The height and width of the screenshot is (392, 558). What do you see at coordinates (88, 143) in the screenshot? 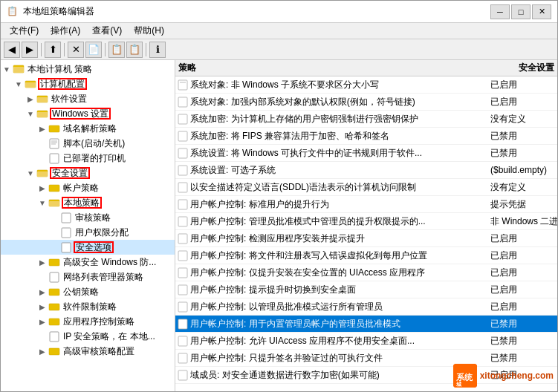
I see `tree-scripts: 脚本(启动/关机)` at bounding box center [88, 143].